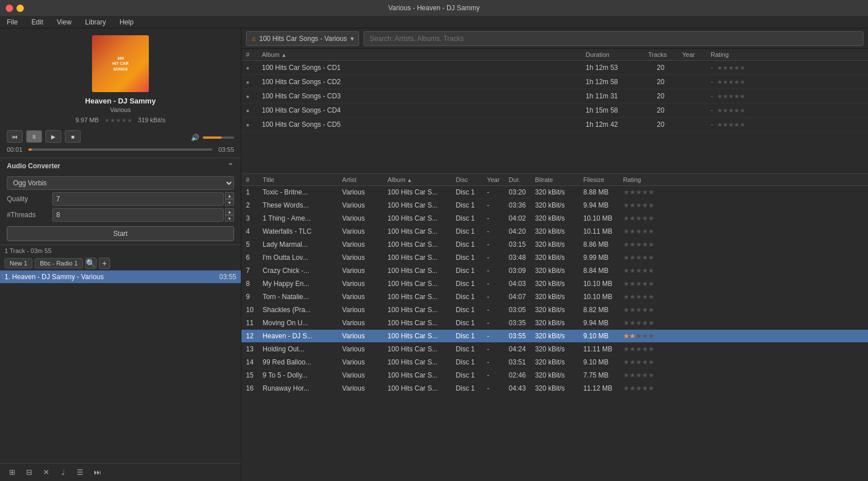  Describe the element at coordinates (73, 136) in the screenshot. I see `stop-button: ■` at that location.